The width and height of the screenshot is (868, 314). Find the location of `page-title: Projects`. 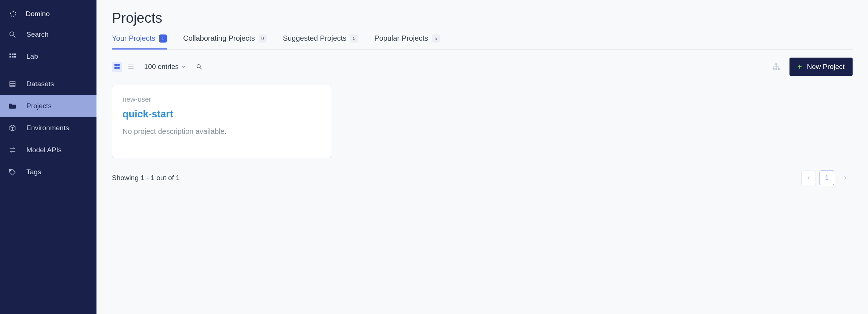

page-title: Projects is located at coordinates (482, 18).